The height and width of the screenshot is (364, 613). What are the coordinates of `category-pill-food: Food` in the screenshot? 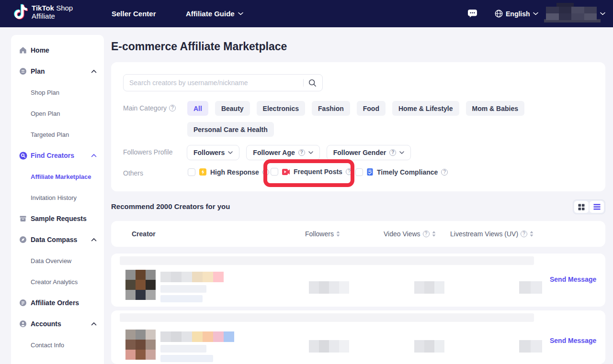 It's located at (371, 108).